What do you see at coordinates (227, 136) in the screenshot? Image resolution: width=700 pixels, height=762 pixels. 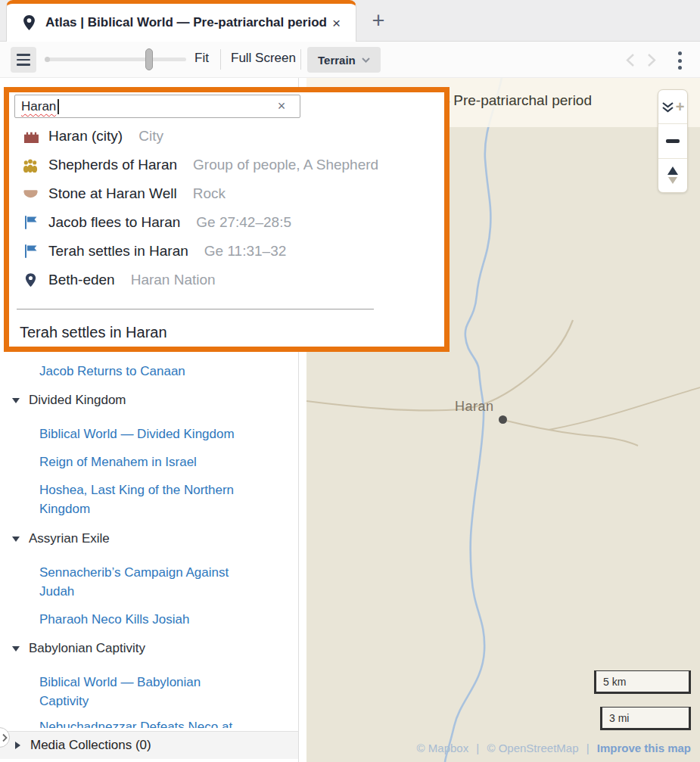 I see `search-result-haran-city: Haran (city) City` at bounding box center [227, 136].